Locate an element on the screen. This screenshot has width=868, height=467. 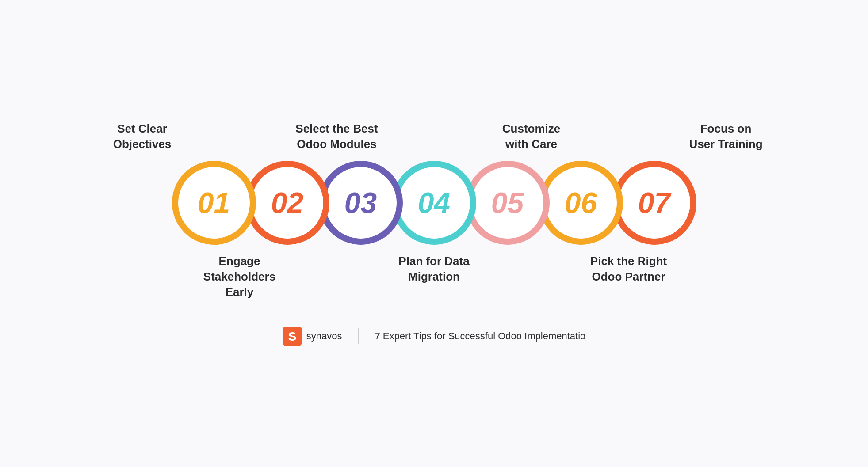
label-col-3: Select the BestOdoo Modules is located at coordinates (337, 141).